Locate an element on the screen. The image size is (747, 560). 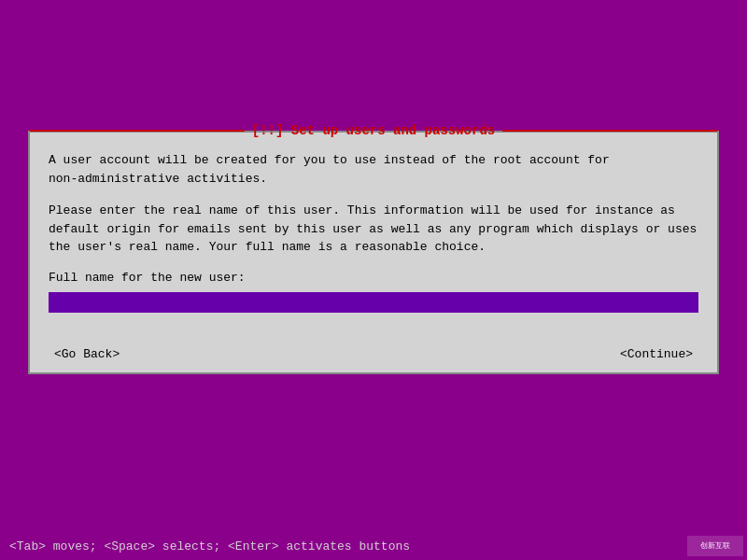
fullname-input is located at coordinates (374, 302).